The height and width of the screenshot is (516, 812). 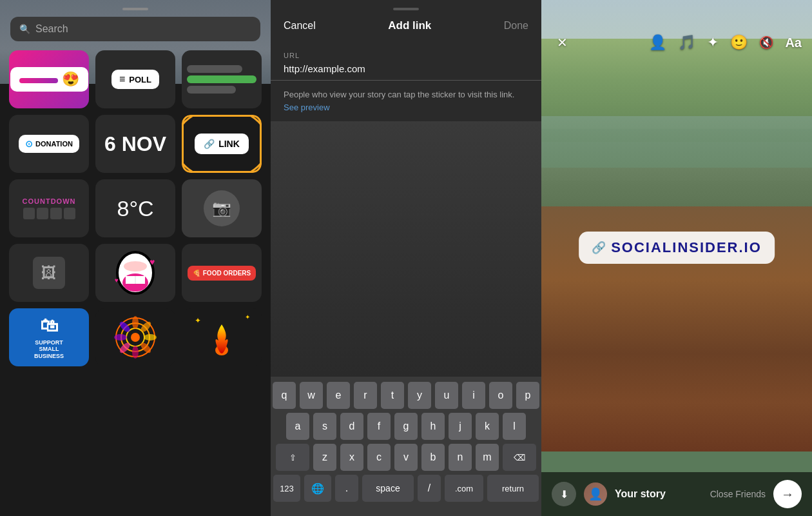 I want to click on next-arrow-icon: →, so click(x=788, y=494).